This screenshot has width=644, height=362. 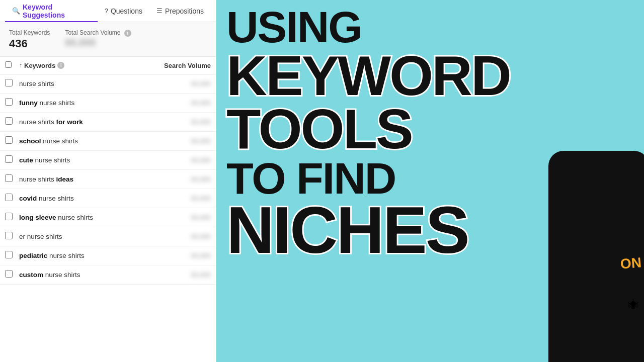 I want to click on tab-keyword-suggestions: 🔍 Keyword Suggestions, so click(x=51, y=11).